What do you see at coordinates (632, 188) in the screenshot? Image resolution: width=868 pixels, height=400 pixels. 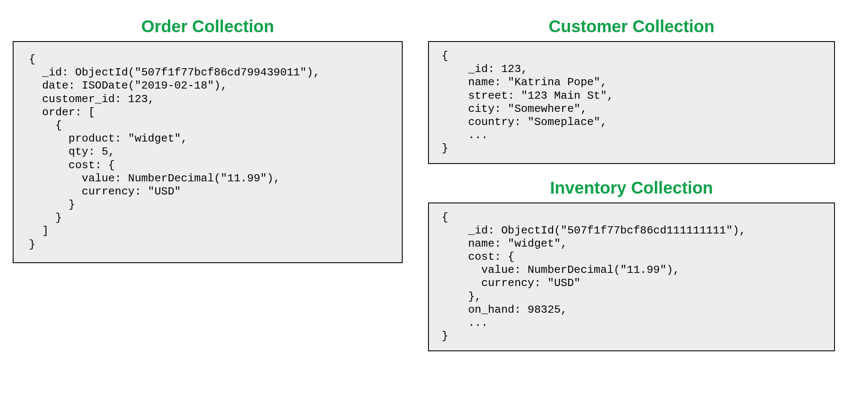 I see `inventory-collection-title: Inventory Collection` at bounding box center [632, 188].